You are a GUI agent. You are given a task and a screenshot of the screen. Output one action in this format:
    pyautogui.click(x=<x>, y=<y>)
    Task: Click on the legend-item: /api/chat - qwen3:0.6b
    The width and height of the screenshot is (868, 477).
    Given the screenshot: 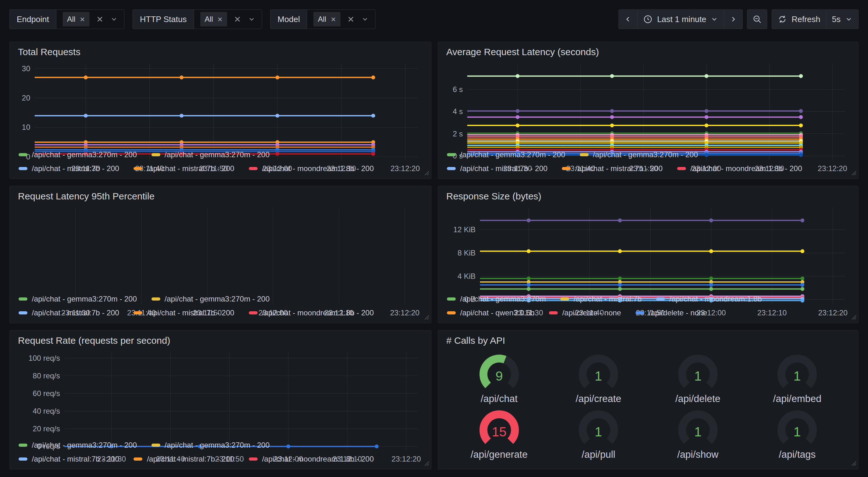 What is the action you would take?
    pyautogui.click(x=491, y=313)
    